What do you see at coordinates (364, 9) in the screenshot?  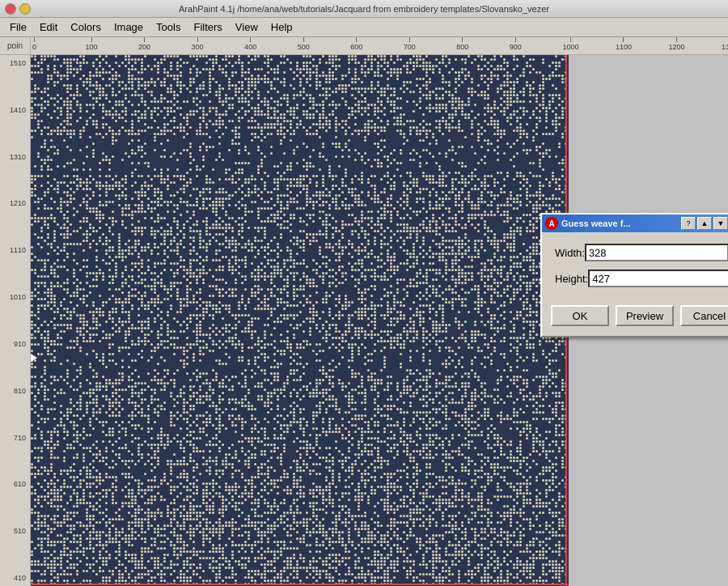 I see `title-bar: ArahPaint 4.1j /home/ana/web/tutorials/J…` at bounding box center [364, 9].